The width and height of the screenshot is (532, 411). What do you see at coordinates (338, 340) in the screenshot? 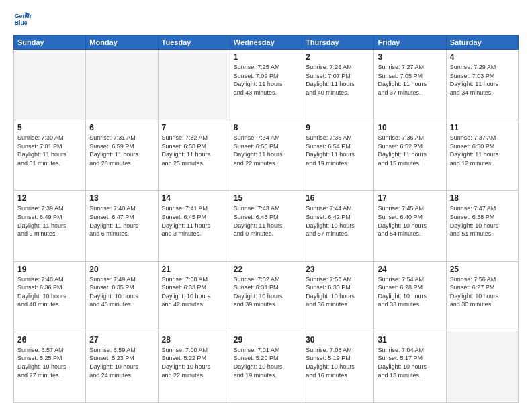
I see `day-number: 30` at bounding box center [338, 340].